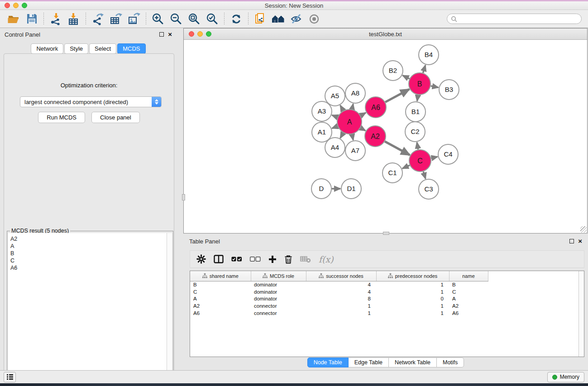  What do you see at coordinates (278, 19) in the screenshot?
I see `home-button` at bounding box center [278, 19].